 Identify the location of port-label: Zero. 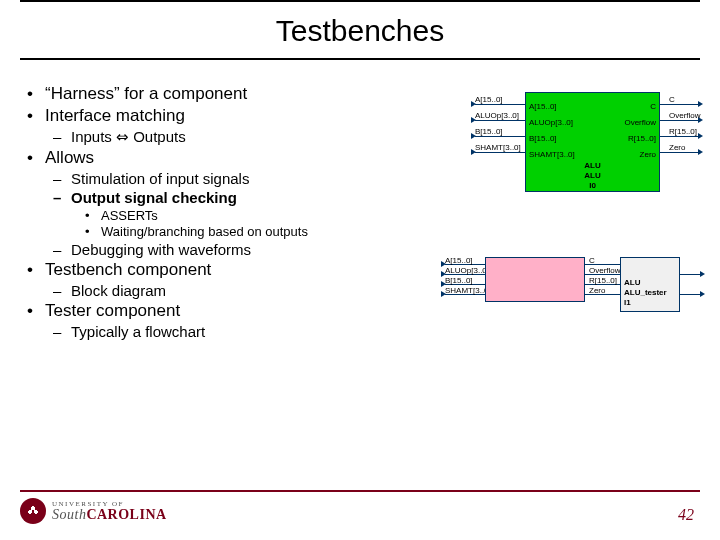
(648, 154).